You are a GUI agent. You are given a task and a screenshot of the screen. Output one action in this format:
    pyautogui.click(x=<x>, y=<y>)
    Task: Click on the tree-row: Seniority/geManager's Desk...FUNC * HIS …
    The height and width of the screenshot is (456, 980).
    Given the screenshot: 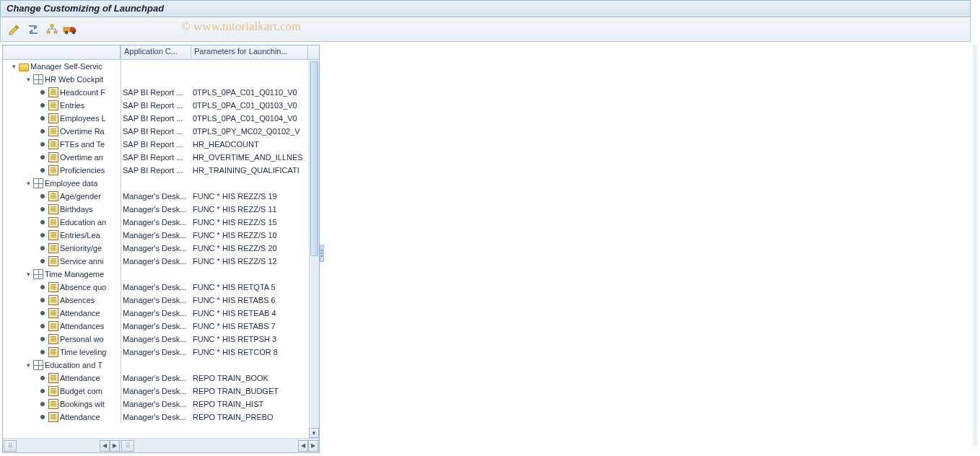 What is the action you would take?
    pyautogui.click(x=161, y=248)
    